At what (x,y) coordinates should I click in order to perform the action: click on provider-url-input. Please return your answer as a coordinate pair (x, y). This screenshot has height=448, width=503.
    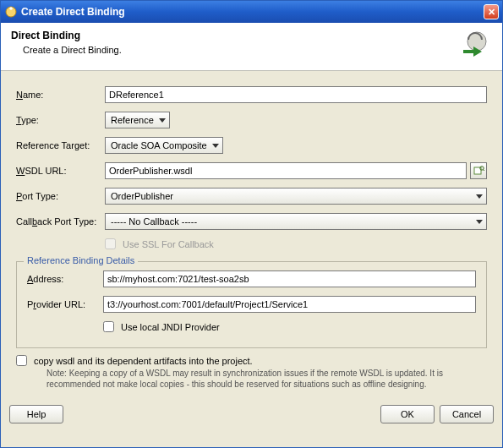
    Looking at the image, I should click on (289, 304).